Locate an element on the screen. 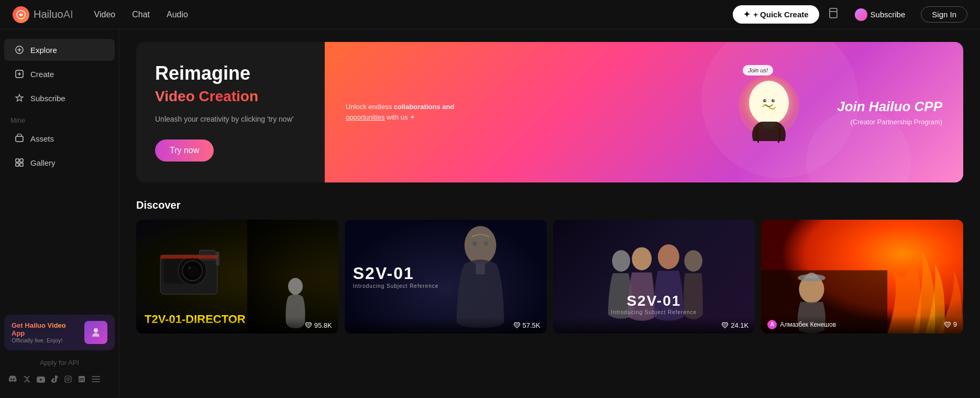 This screenshot has width=980, height=398. create-icon is located at coordinates (19, 74).